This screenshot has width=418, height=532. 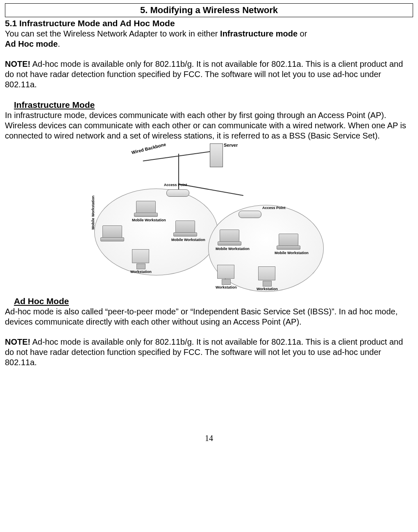 What do you see at coordinates (250, 214) in the screenshot?
I see `ap-right-icon` at bounding box center [250, 214].